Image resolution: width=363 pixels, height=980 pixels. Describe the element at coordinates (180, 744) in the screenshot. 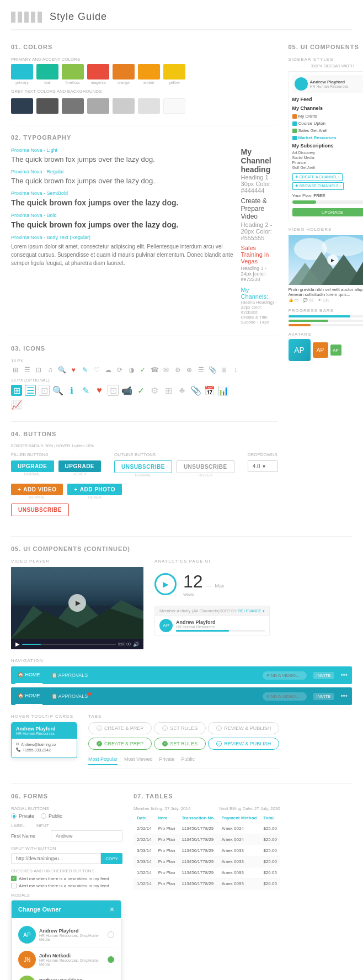

I see `tab-set-rules-done: ✓ SET RULES` at that location.